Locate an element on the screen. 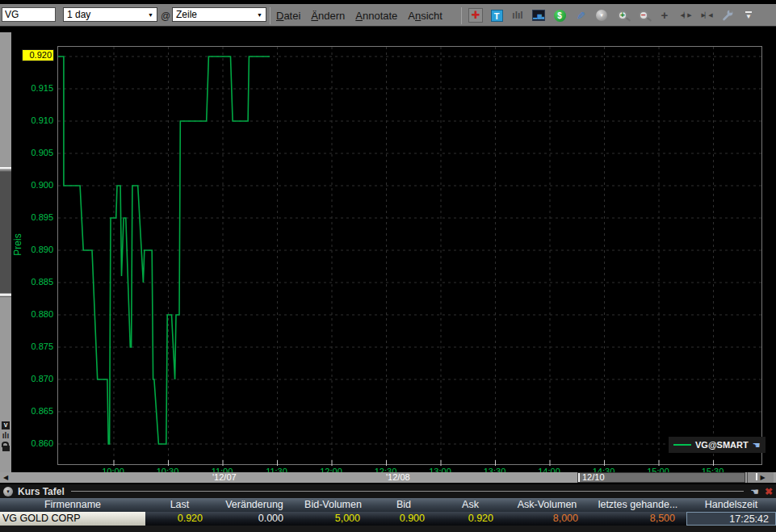  draw-tool-icon: ✎ is located at coordinates (581, 15).